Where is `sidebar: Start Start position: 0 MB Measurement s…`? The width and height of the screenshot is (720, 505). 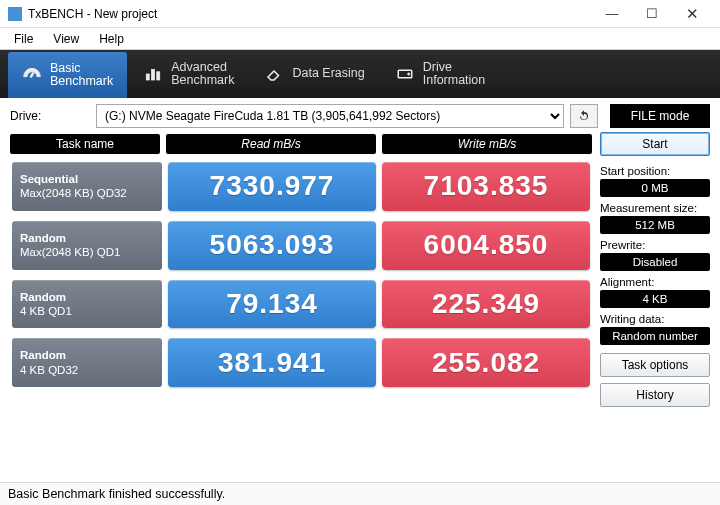 sidebar: Start Start position: 0 MB Measurement s… is located at coordinates (655, 270).